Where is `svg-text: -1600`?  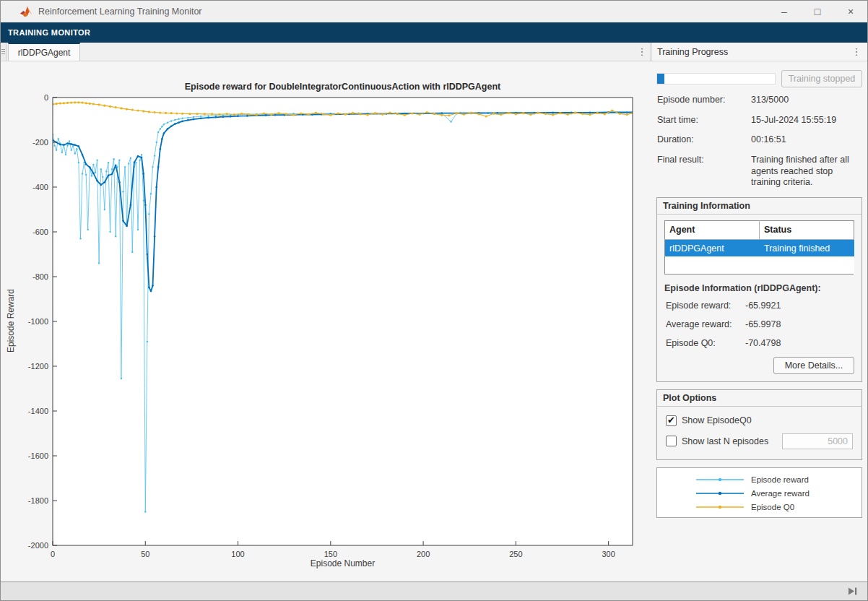 svg-text: -1600 is located at coordinates (38, 456).